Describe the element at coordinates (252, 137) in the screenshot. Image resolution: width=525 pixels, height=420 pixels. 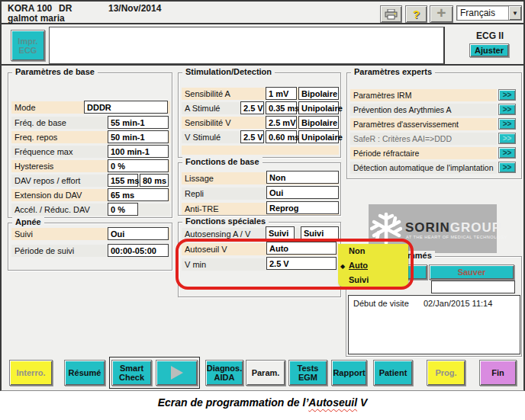
I see `v-stim-amplitude: 2.5 V` at that location.